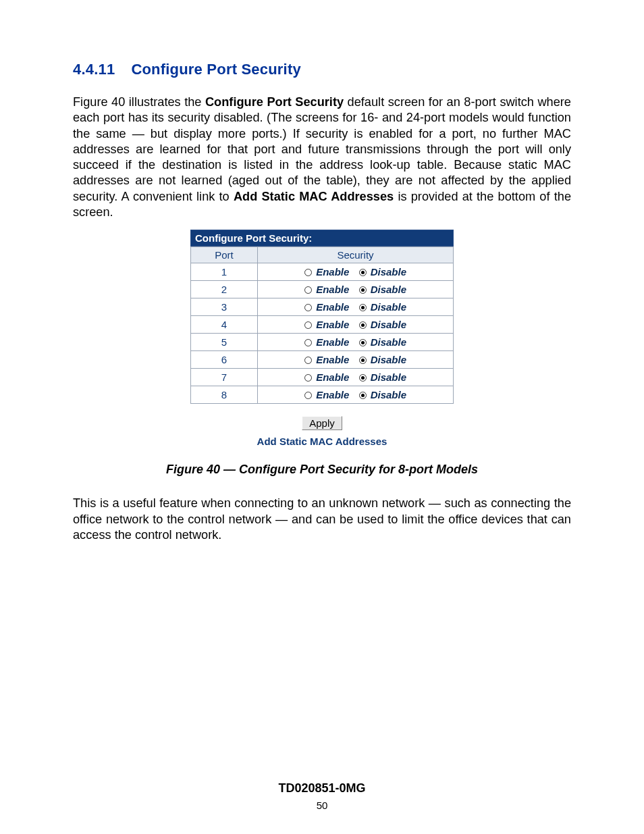 Image resolution: width=644 pixels, height=834 pixels. I want to click on section-number: 4.4.11, so click(94, 69).